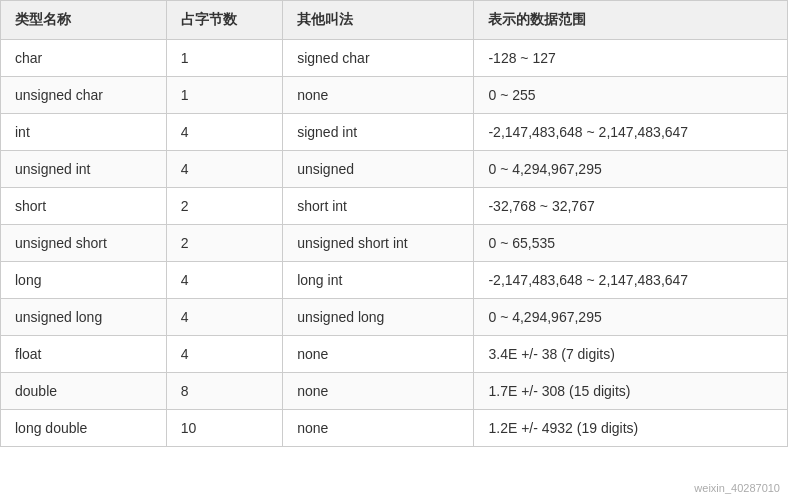  I want to click on table-cell: long int, so click(378, 280).